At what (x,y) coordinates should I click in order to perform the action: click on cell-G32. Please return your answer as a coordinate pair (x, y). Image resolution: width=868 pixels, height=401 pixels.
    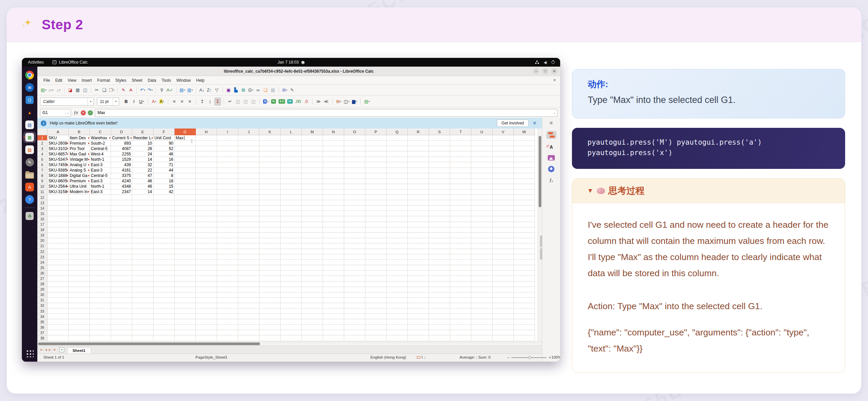
    Looking at the image, I should click on (185, 306).